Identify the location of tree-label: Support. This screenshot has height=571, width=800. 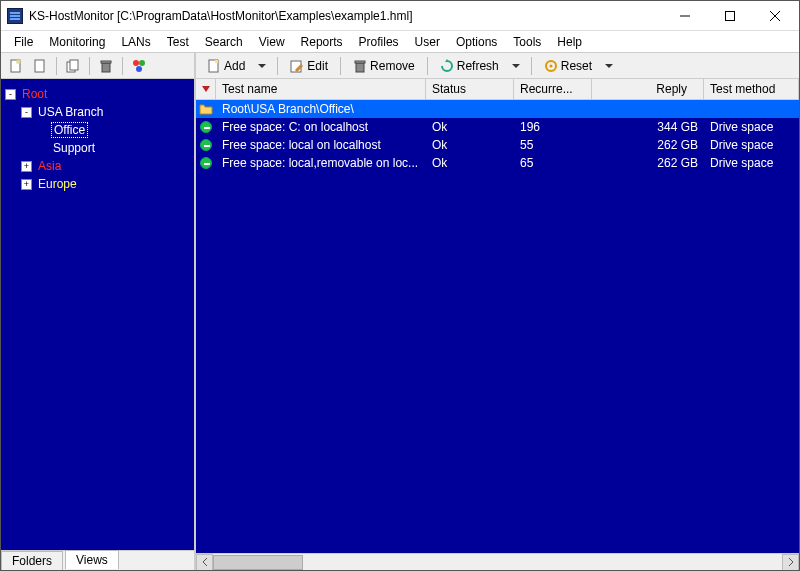
(74, 148).